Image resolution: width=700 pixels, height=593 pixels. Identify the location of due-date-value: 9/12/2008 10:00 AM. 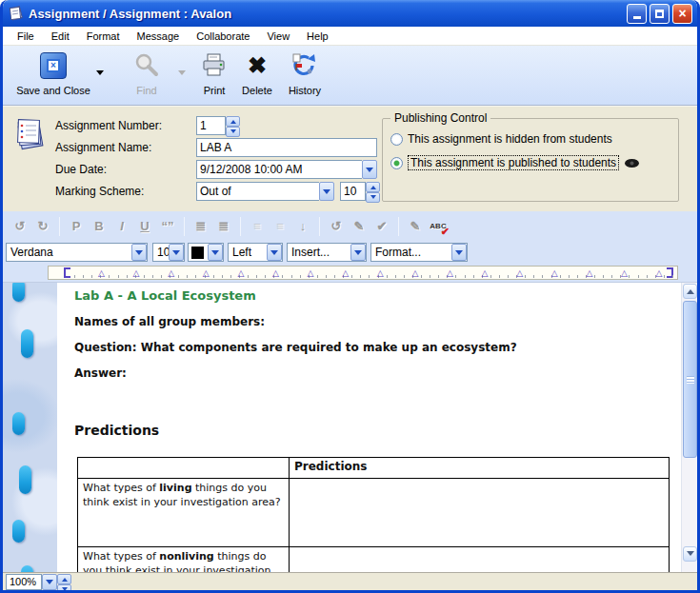
(279, 169).